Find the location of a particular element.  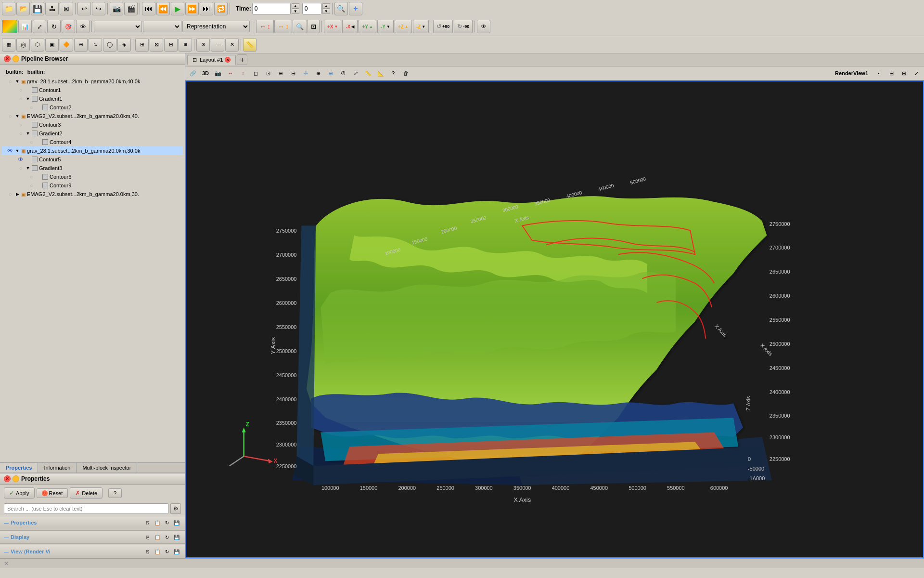

tab-properties: Properties is located at coordinates (19, 468).